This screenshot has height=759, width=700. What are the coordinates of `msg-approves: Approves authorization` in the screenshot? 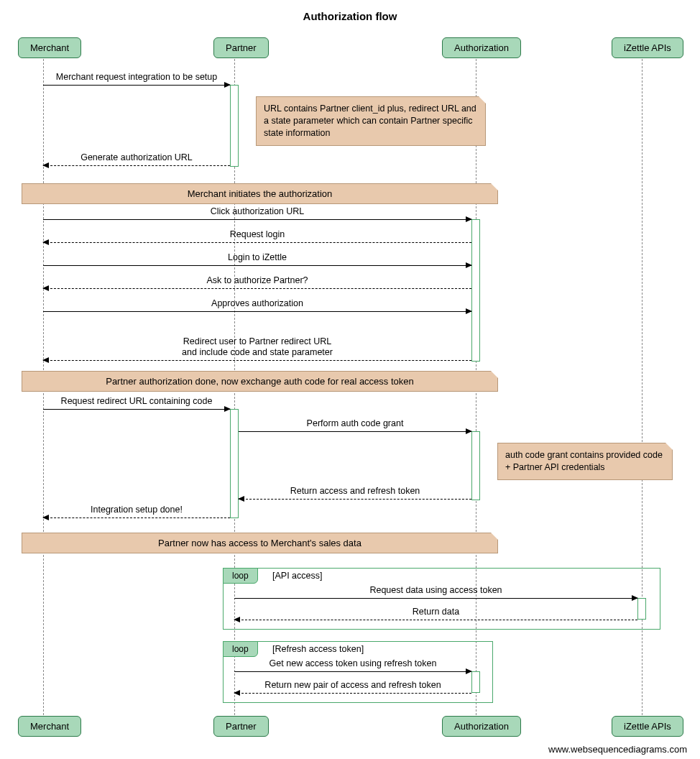 It's located at (257, 312).